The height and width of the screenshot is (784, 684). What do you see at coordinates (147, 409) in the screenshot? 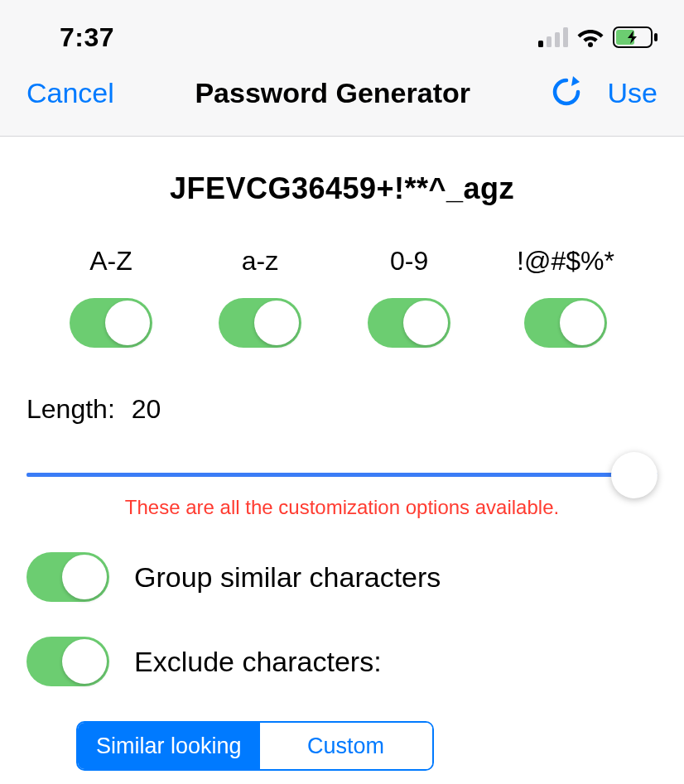
I see `length-value: 20` at bounding box center [147, 409].